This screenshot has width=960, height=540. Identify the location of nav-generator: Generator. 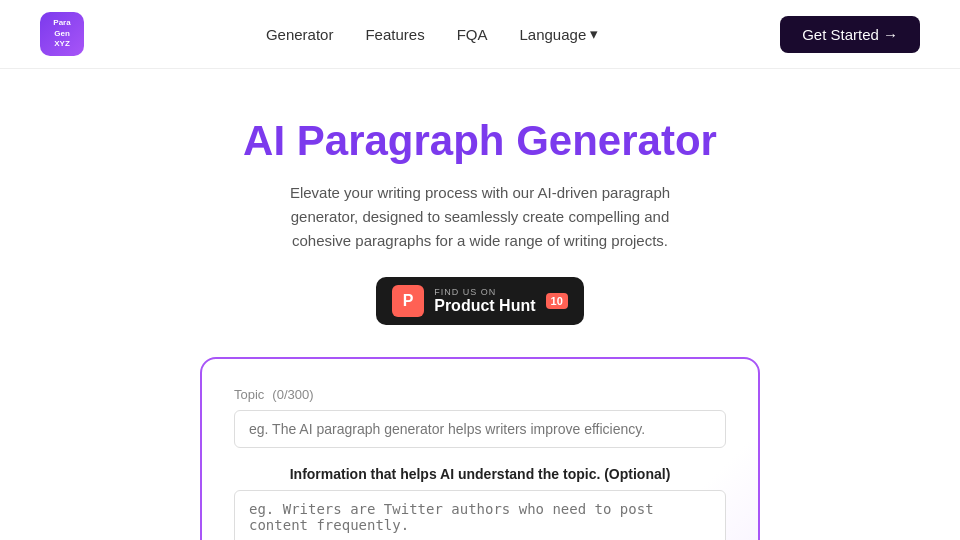
(300, 34).